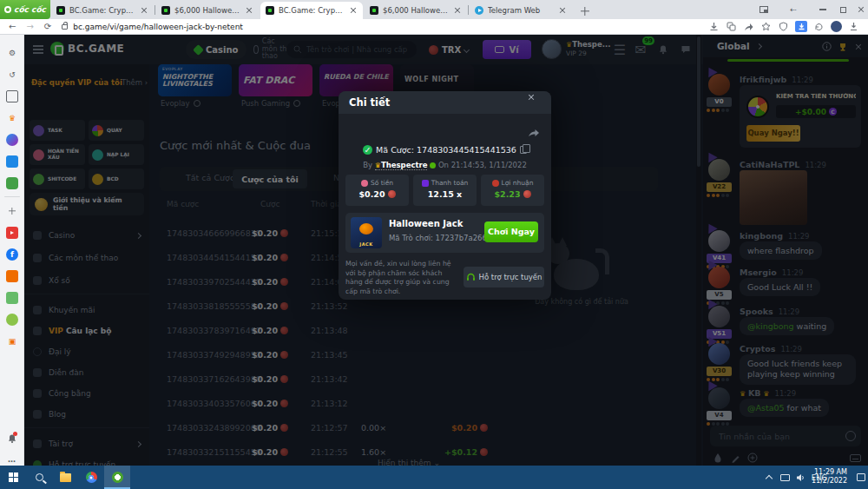  What do you see at coordinates (444, 149) in the screenshot?
I see `bet-id-line: ✓ Mã Cược: 1748303445415441536` at bounding box center [444, 149].